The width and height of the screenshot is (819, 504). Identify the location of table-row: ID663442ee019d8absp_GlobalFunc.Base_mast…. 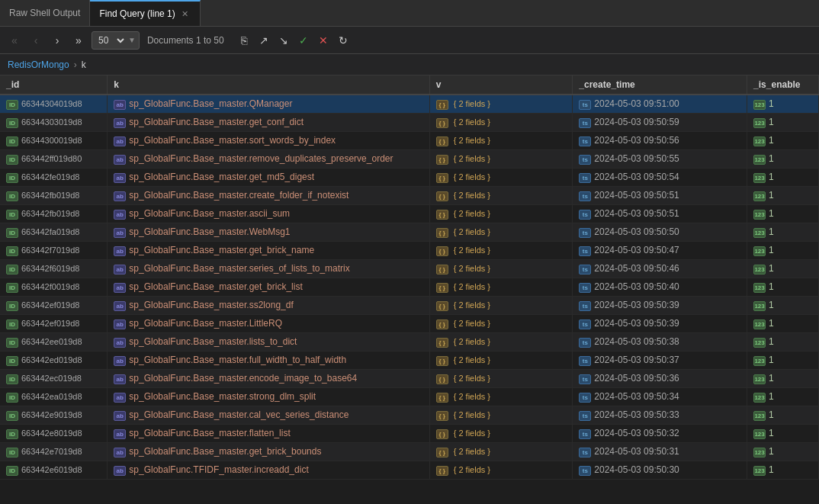
(410, 342).